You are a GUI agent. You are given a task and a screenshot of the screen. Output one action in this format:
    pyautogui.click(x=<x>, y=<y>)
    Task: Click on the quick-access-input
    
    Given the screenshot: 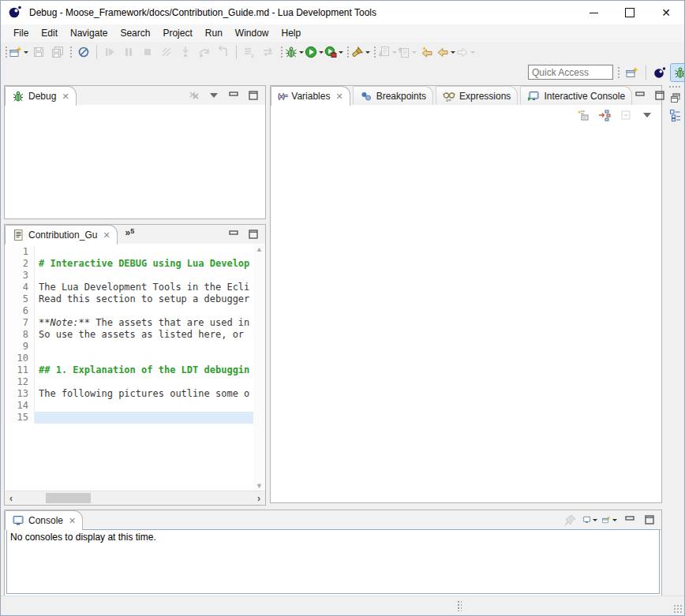 What is the action you would take?
    pyautogui.click(x=571, y=73)
    